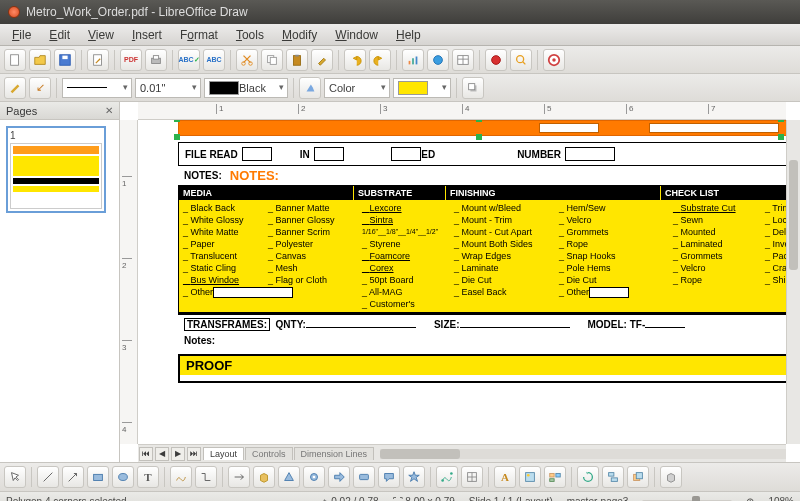 The image size is (800, 501). What do you see at coordinates (56, 170) in the screenshot?
I see `page-thumbnail-1: 1` at bounding box center [56, 170].